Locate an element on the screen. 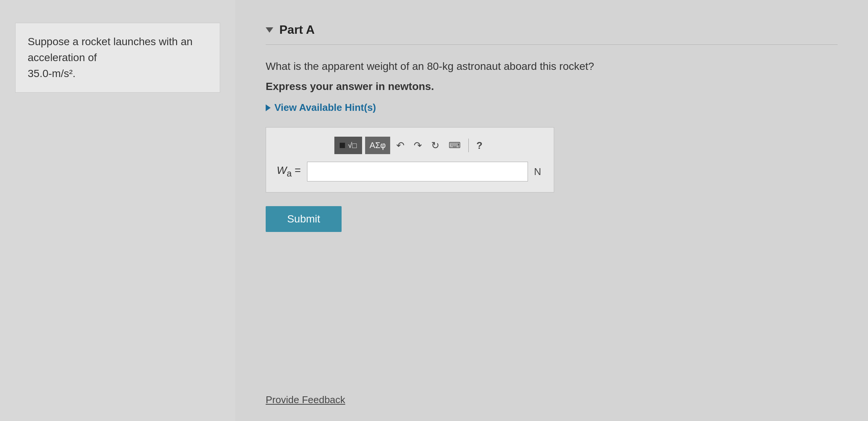 This screenshot has width=868, height=421. problem-text-line2: 35.0-m/s². is located at coordinates (52, 74).